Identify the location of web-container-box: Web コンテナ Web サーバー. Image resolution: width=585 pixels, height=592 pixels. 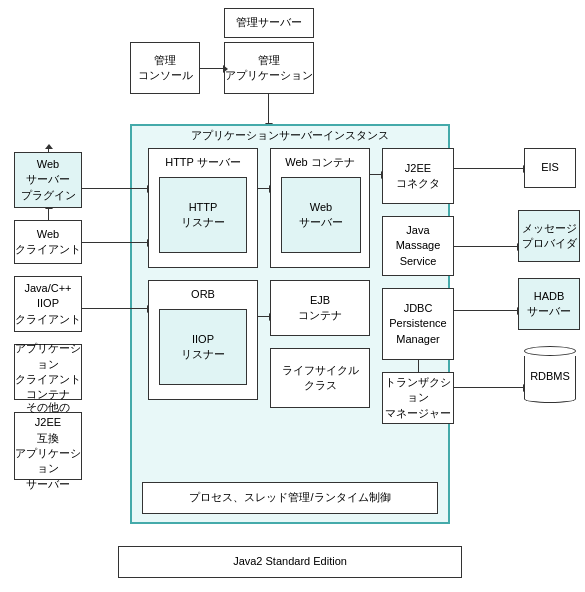
(320, 208).